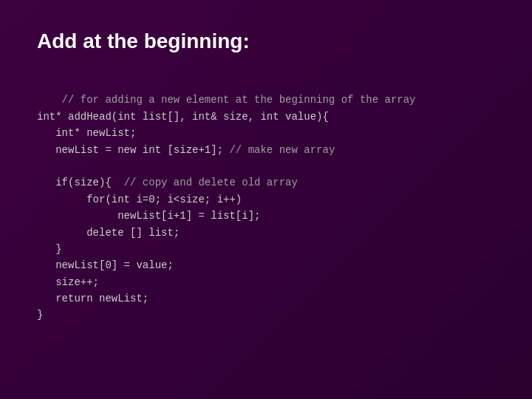 This screenshot has width=532, height=399. Describe the element at coordinates (186, 150) in the screenshot. I see `code-line-4: newList = new int [size+1]; // make new …` at that location.